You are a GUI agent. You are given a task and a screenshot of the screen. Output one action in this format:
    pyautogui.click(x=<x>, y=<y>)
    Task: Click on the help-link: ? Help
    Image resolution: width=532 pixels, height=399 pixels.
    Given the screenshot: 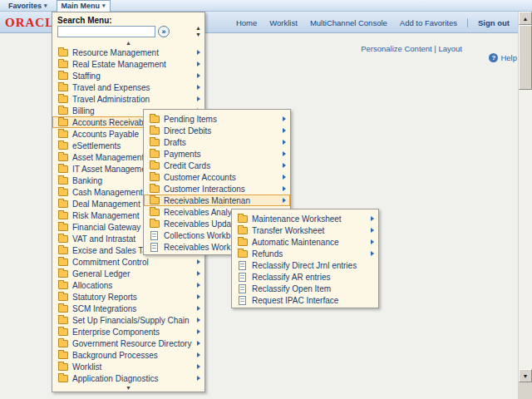 What is the action you would take?
    pyautogui.click(x=503, y=58)
    